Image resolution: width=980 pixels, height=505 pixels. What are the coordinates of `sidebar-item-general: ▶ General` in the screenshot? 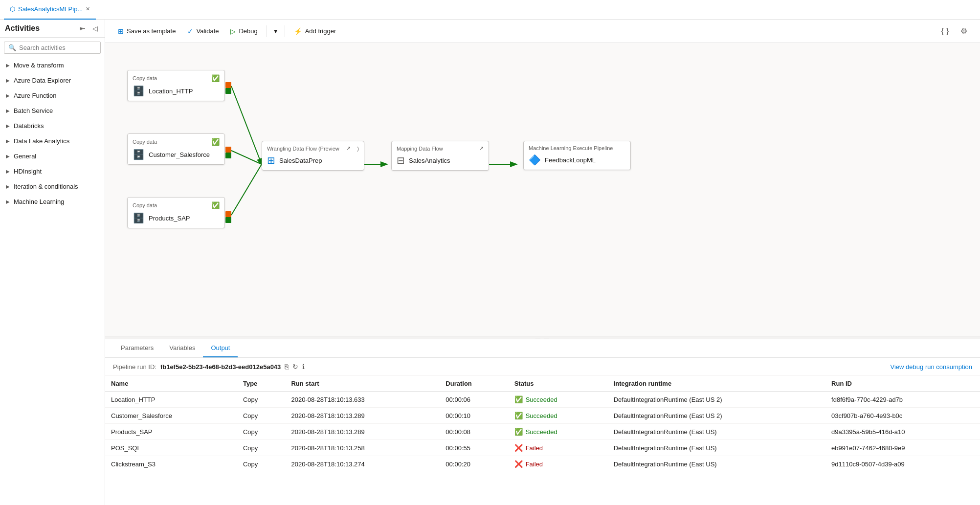 It's located at (52, 156).